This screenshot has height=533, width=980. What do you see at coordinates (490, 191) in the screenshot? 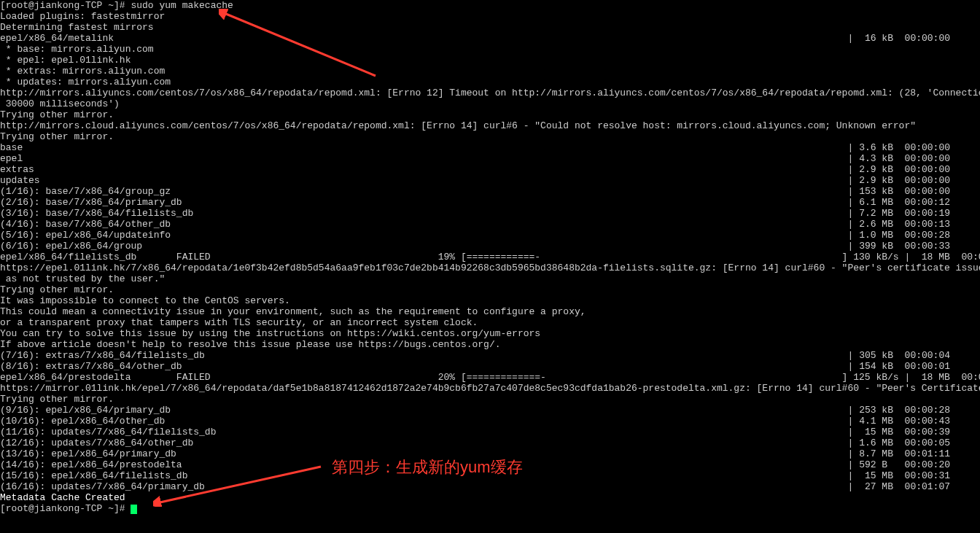
I see `terminal-line: (1/16): base/7/x86_64/group_gz| 153 kB 0…` at bounding box center [490, 191].